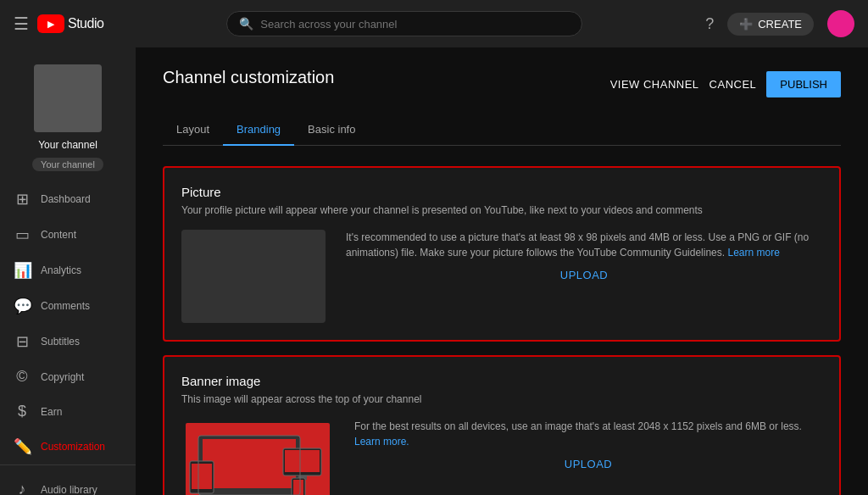 This screenshot has height=495, width=868. I want to click on picture-upload-button: UPLOAD, so click(584, 275).